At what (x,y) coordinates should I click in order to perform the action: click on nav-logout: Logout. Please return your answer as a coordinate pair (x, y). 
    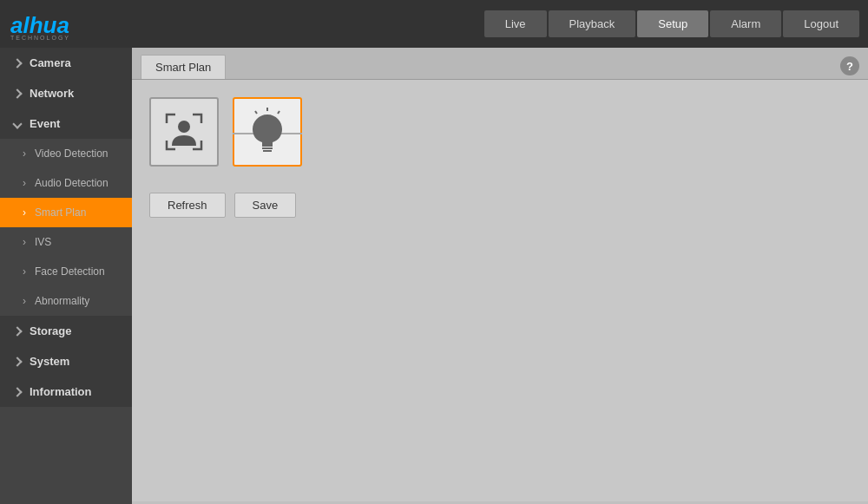
    Looking at the image, I should click on (821, 24).